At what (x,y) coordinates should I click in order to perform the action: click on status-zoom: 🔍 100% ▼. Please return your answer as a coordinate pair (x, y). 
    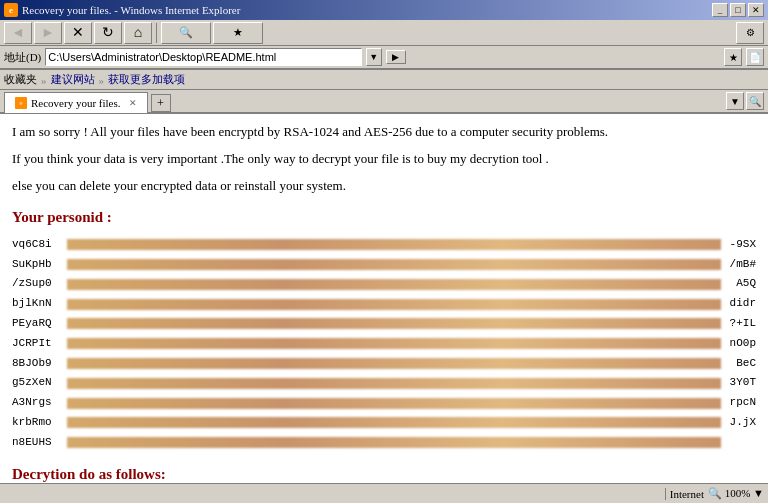
    Looking at the image, I should click on (736, 494).